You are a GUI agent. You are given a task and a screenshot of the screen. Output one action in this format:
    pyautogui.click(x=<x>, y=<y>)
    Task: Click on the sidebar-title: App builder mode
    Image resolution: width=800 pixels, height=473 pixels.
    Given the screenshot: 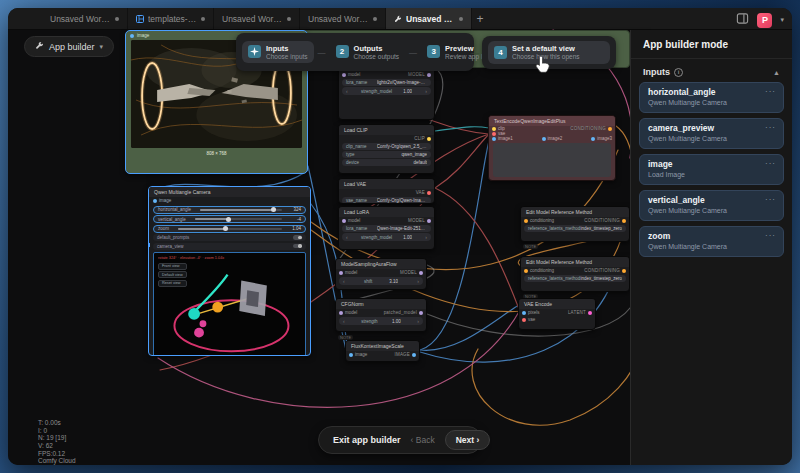 What is the action you would take?
    pyautogui.click(x=712, y=44)
    